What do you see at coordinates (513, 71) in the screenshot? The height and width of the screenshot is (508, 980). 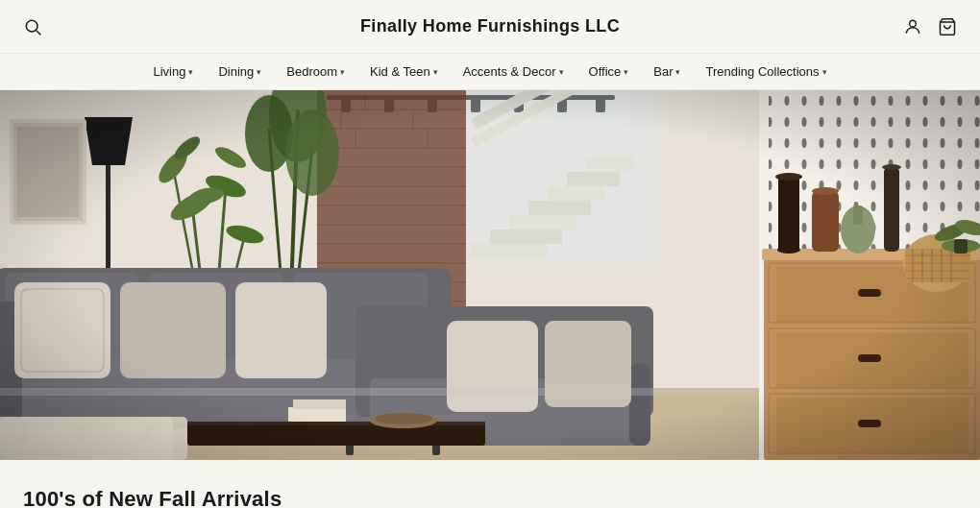 I see `nav-item-accents-decor: Accents & Decor ▾` at bounding box center [513, 71].